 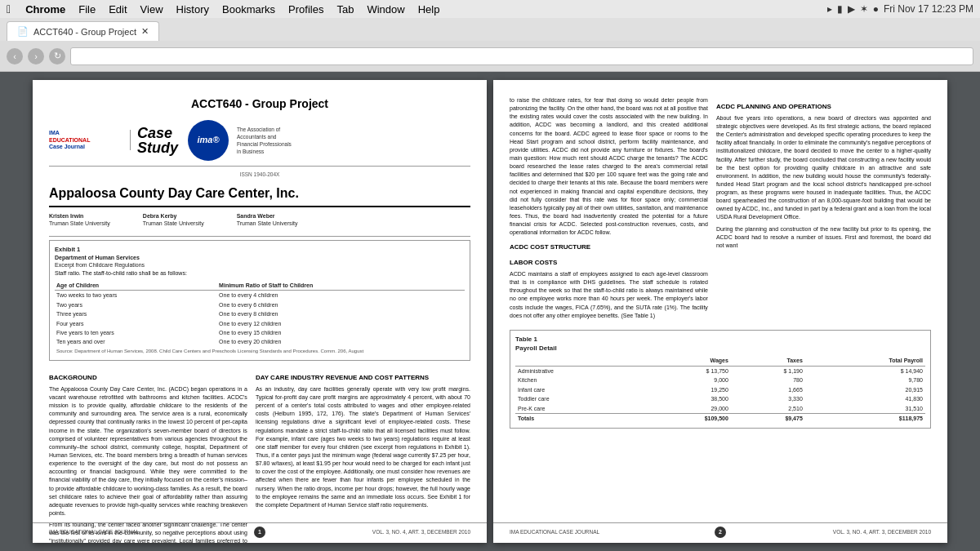 I want to click on payroll-table: Wages Taxes Total Payroll Administrative…, so click(x=720, y=389).